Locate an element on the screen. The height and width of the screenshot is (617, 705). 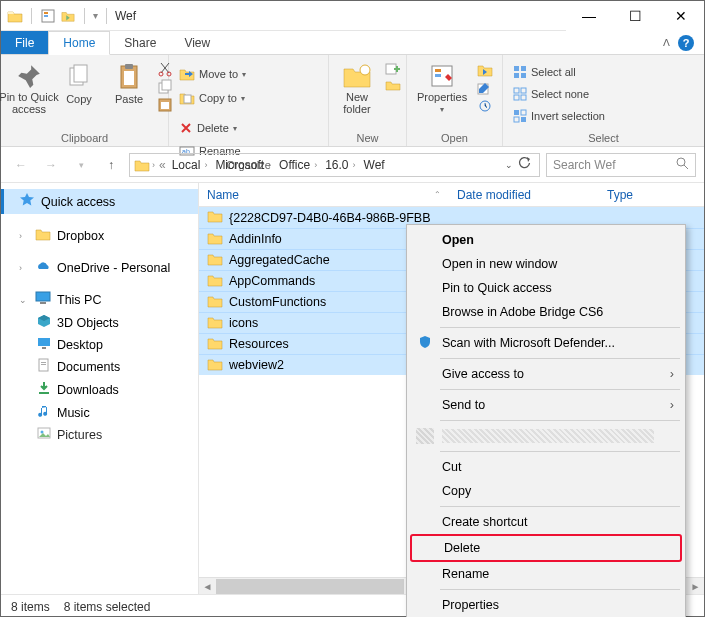
nav-quick-access: Quick access is located at coordinates (100, 202).